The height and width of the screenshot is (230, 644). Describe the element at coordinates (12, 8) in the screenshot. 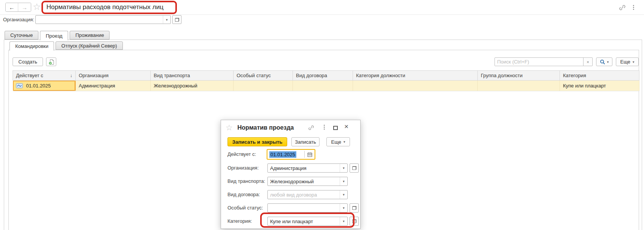

I see `back-icon: ←` at that location.